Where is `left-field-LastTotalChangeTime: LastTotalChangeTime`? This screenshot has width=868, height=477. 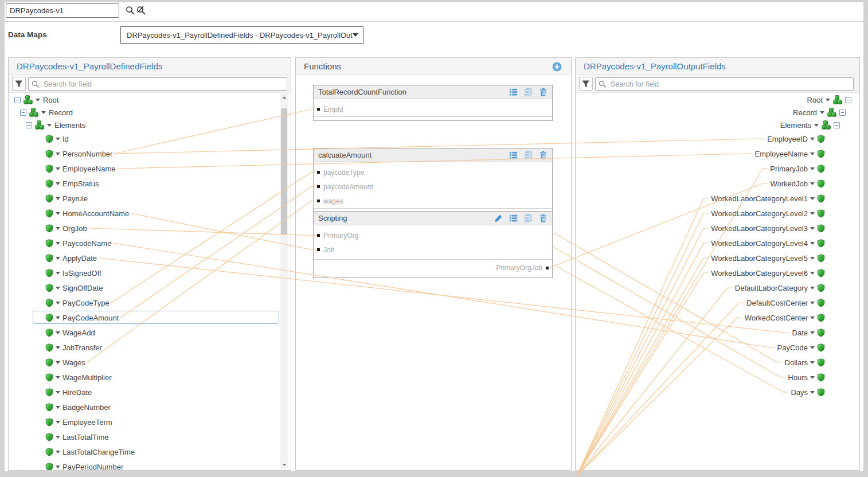 left-field-LastTotalChangeTime: LastTotalChangeTime is located at coordinates (150, 452).